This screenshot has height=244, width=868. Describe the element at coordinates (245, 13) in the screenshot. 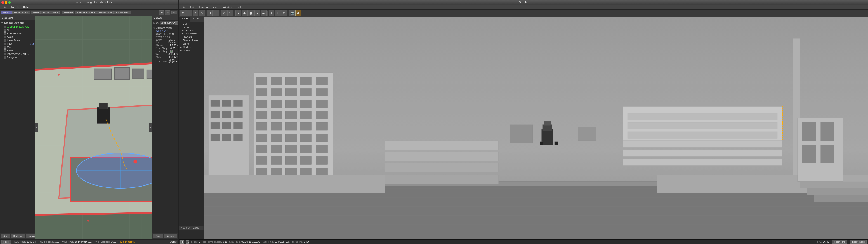

I see `gz-sphere-btn: ●` at that location.